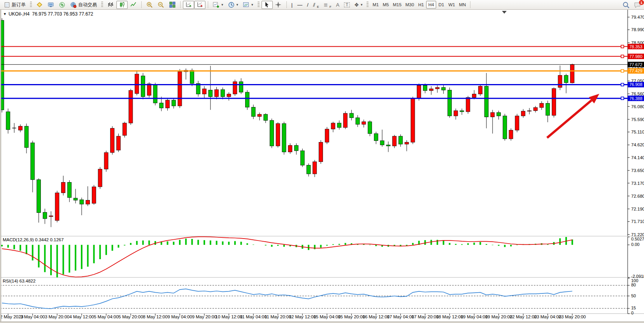 This screenshot has width=644, height=323. What do you see at coordinates (451, 5) in the screenshot?
I see `tf-button-w1: W1` at bounding box center [451, 5].